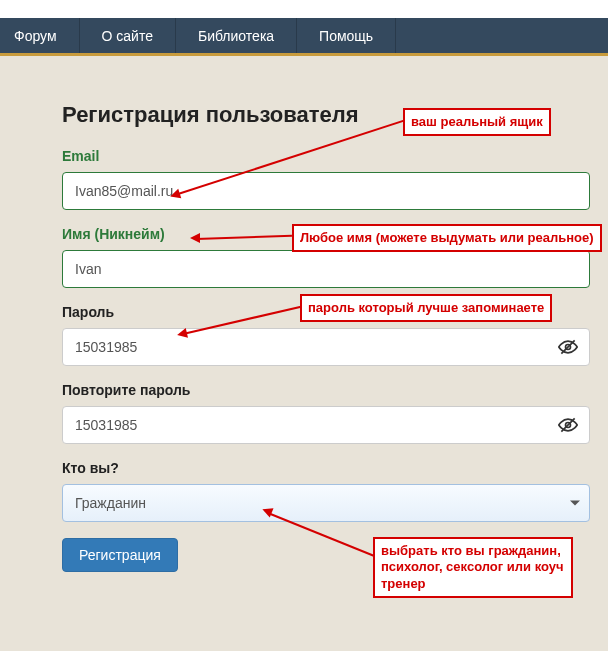  I want to click on email-field, so click(326, 191).